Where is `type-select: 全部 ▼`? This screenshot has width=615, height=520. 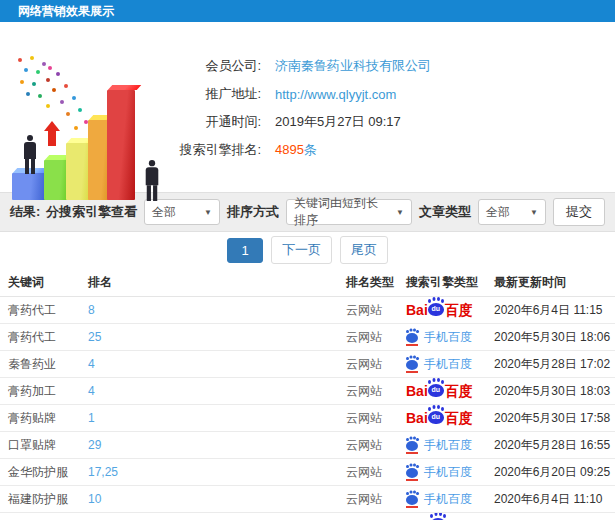
type-select: 全部 ▼ is located at coordinates (512, 212).